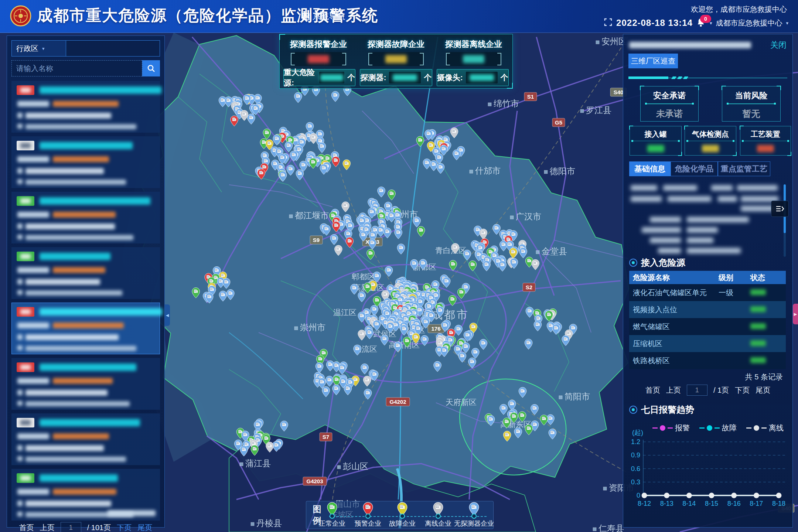  Describe the element at coordinates (739, 10) in the screenshot. I see `welcome-text: 欢迎您，成都市应急救援中心` at that location.